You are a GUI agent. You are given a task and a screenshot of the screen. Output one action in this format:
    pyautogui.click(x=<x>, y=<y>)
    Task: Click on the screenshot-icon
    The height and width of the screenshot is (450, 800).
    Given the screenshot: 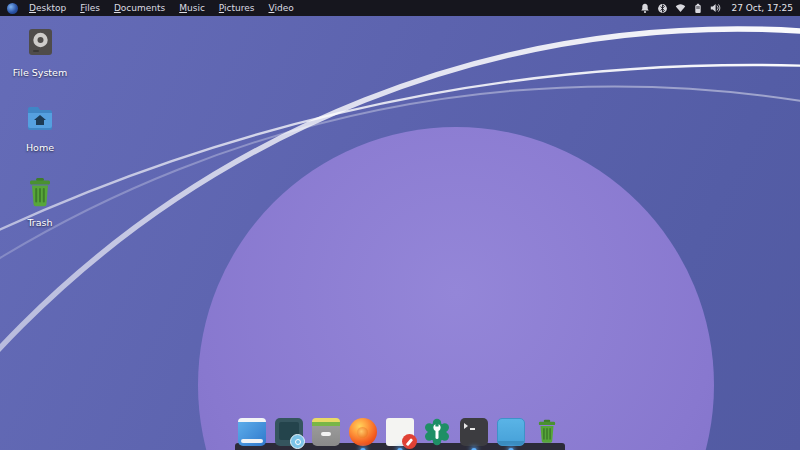 What is the action you would take?
    pyautogui.click(x=289, y=432)
    